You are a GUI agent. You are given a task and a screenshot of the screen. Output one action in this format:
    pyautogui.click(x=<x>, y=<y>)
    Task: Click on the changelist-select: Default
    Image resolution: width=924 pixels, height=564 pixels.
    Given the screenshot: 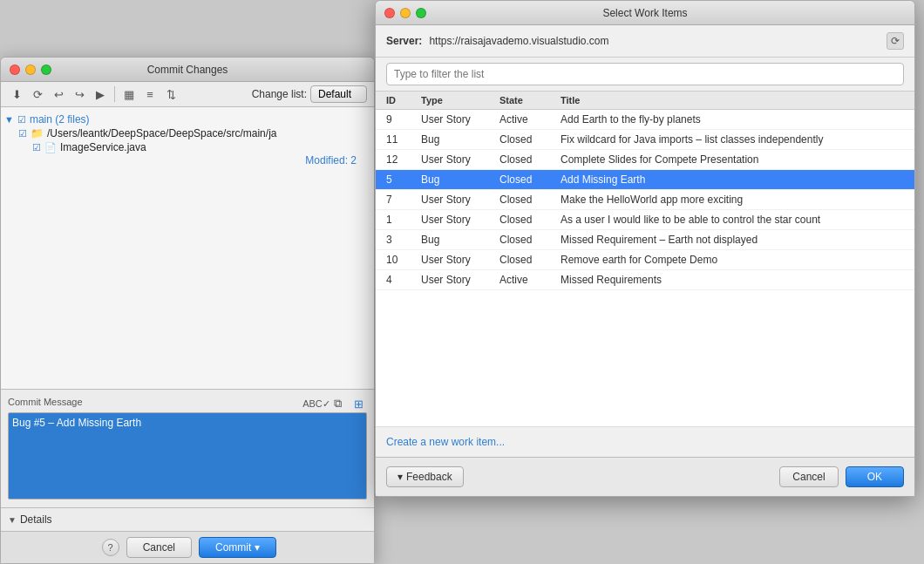 What is the action you would take?
    pyautogui.click(x=338, y=94)
    